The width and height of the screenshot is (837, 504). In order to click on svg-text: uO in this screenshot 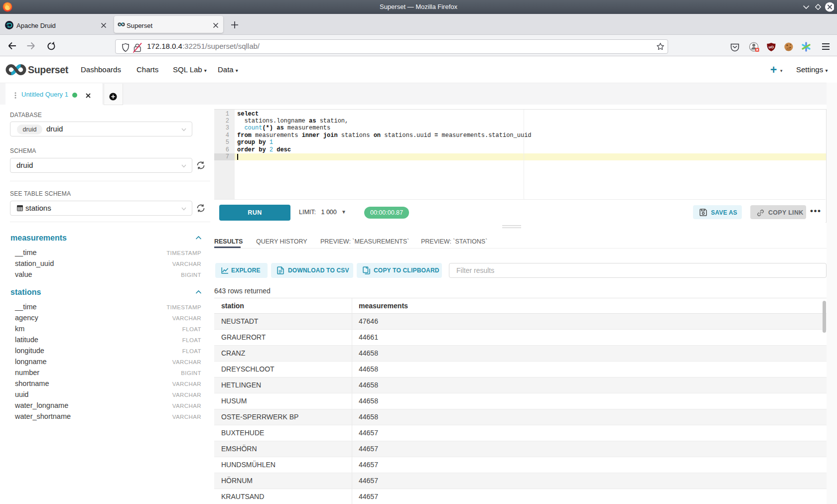, I will do `click(771, 47)`.